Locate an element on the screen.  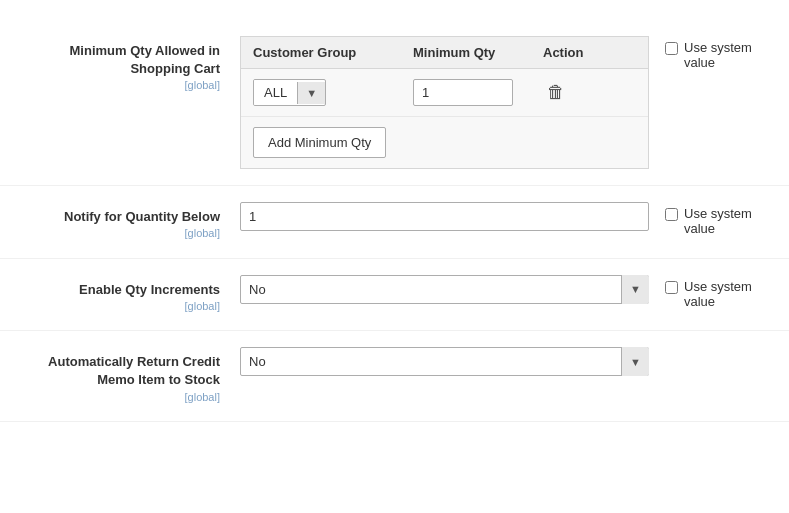
customer-group-cell: ALL ▼ is located at coordinates (333, 92).